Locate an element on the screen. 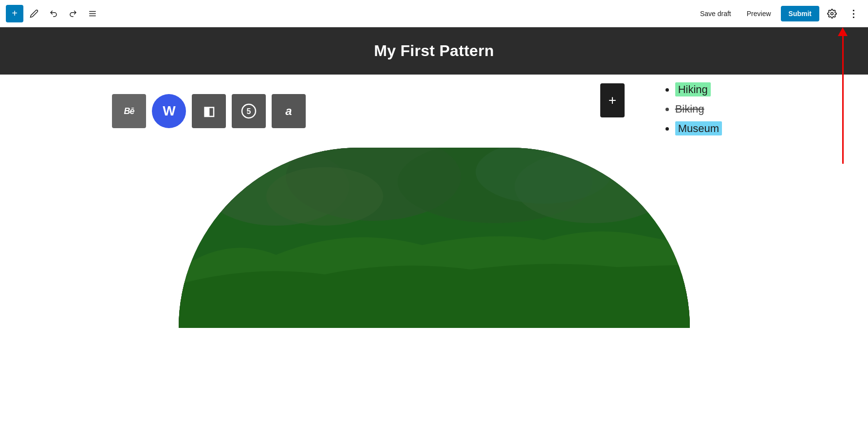 This screenshot has height=421, width=868. pattern-header: My First Pattern is located at coordinates (434, 51).